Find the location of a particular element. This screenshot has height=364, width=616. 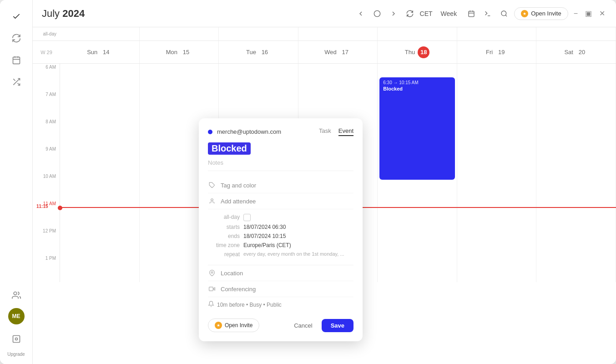

add-attendee-label: Add attendee is located at coordinates (238, 201).